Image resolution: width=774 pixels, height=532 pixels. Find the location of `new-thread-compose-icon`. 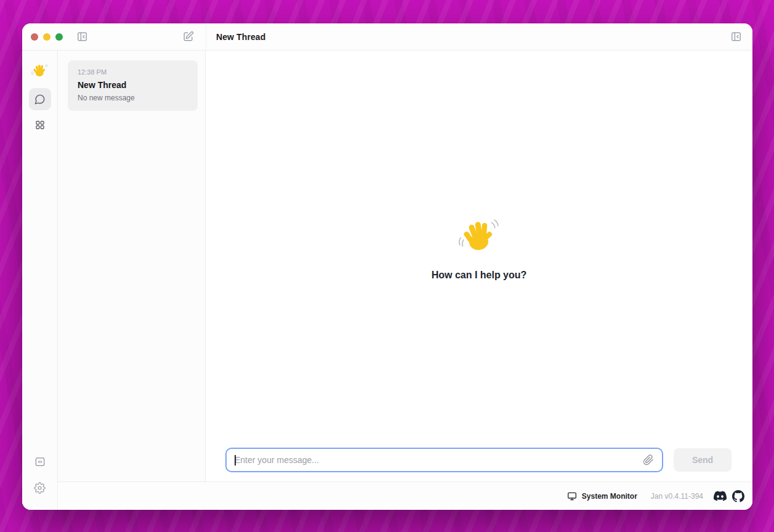

new-thread-compose-icon is located at coordinates (188, 37).